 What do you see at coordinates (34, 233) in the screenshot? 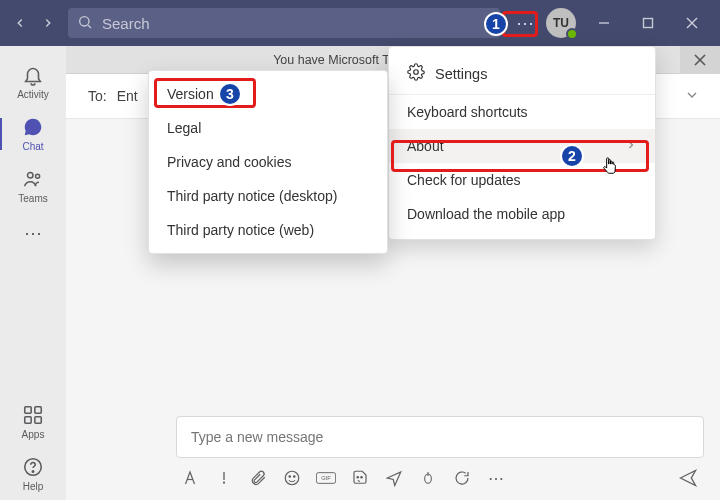
I see `rail-more: ⋯` at bounding box center [34, 233].